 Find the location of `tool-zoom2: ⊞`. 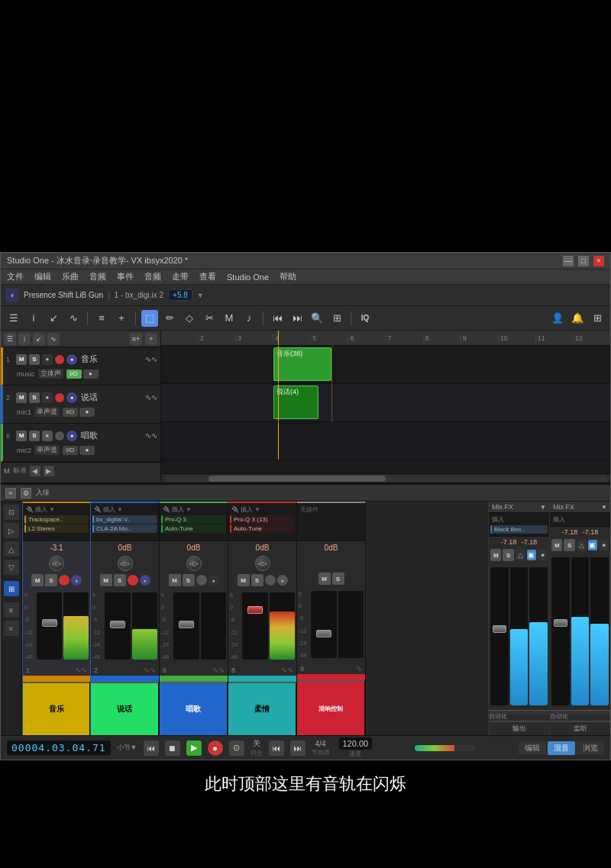

tool-zoom2: ⊞ is located at coordinates (337, 318).